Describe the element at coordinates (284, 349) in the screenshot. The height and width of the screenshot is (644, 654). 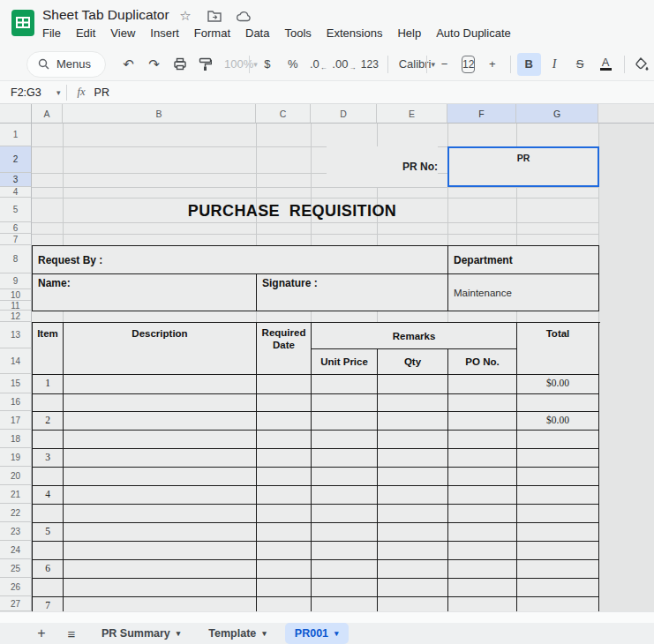
I see `items-header-required-date: Required Date` at that location.